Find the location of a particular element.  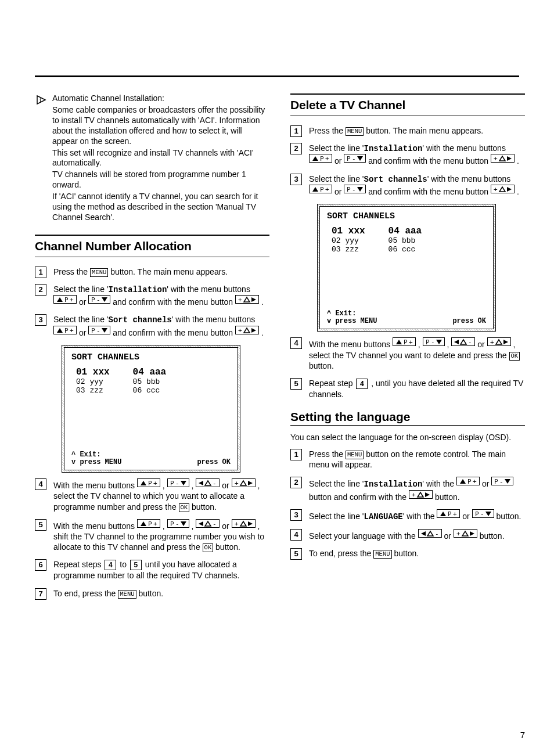

ok-button: OK is located at coordinates (515, 357).